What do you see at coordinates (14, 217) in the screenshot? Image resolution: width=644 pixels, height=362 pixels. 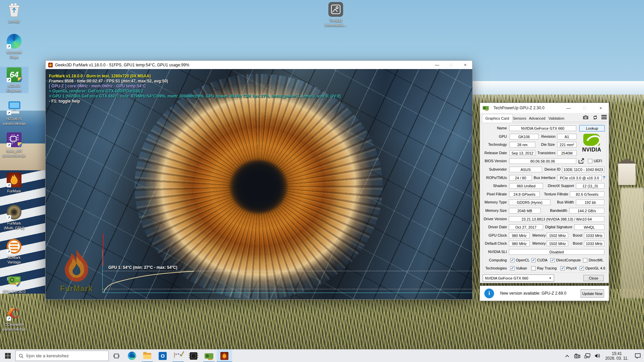 I see `desktop-icon-furmark-multi: ↗ FurMark(Multi- GPU)` at bounding box center [14, 217].